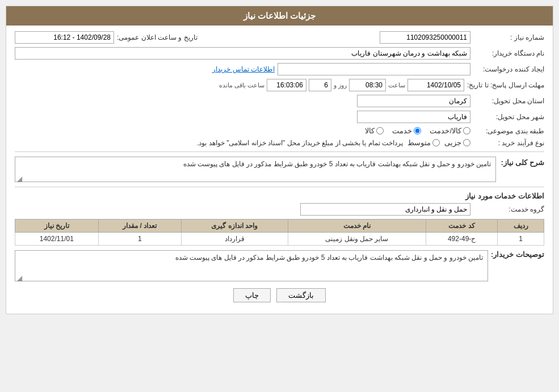 The width and height of the screenshot is (559, 392). I want to click on print-button: چاپ, so click(252, 295).